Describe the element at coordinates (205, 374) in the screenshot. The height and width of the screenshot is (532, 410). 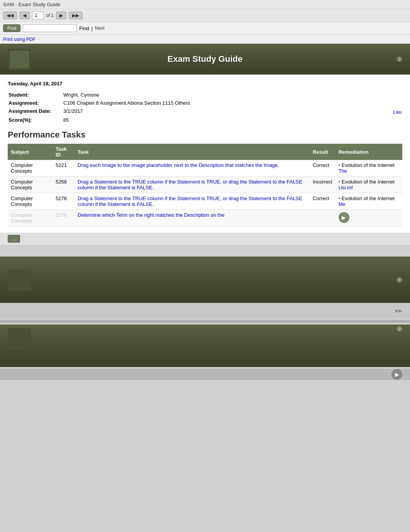
I see `third-bottom-bar: ▶` at that location.